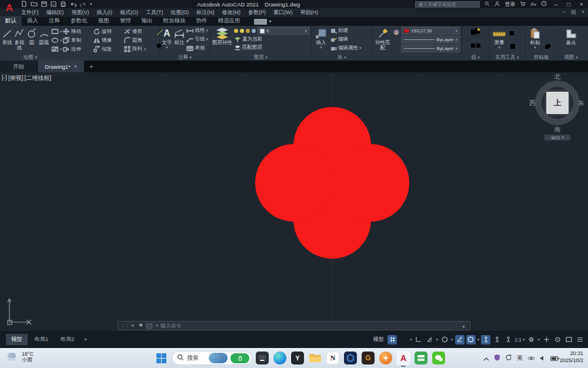 The height and width of the screenshot is (368, 588). I want to click on panel-label-draw: 绘图 ▾, so click(31, 57).